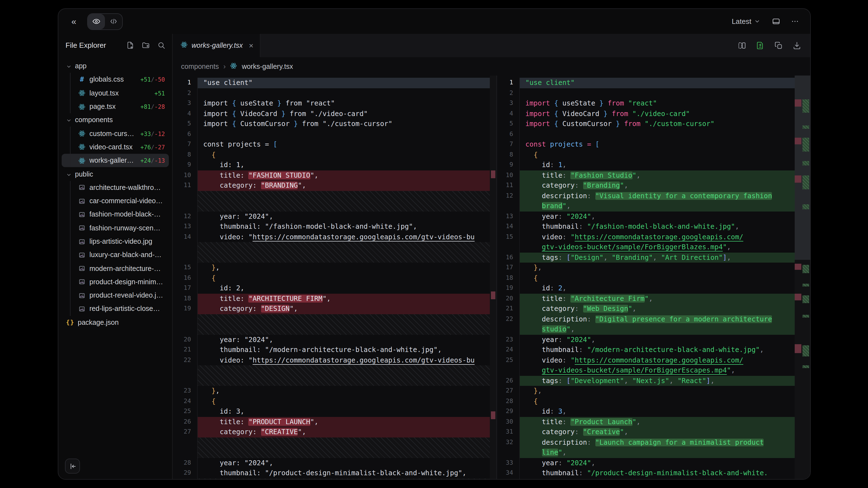  I want to click on version-dropdown: Latest, so click(746, 22).